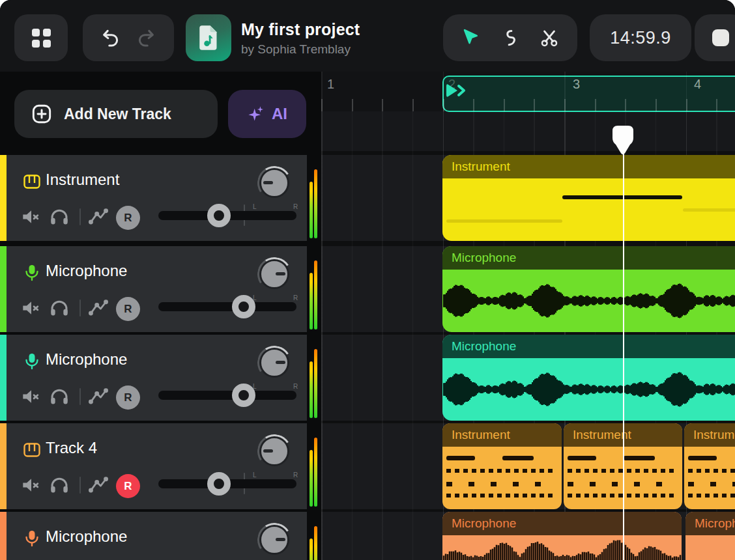 The height and width of the screenshot is (560, 735). I want to click on cursor-tool-icon, so click(471, 38).